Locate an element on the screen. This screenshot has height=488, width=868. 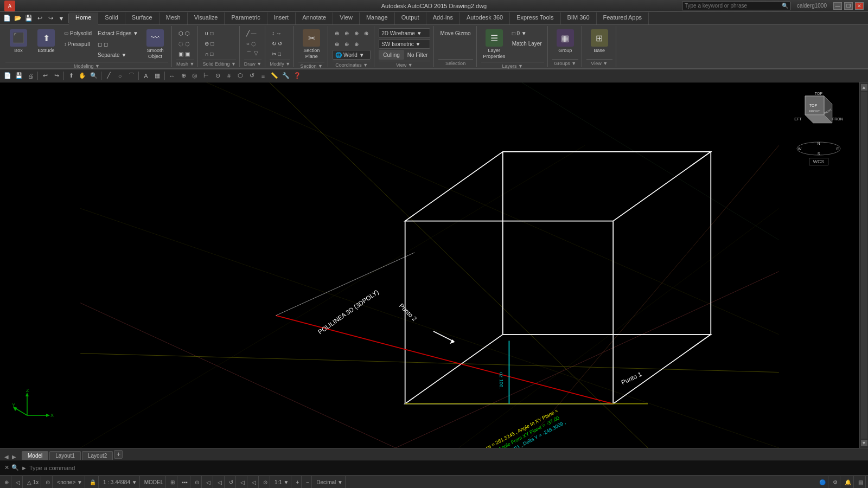
coord-btn4: ⊕ is located at coordinates (366, 33).